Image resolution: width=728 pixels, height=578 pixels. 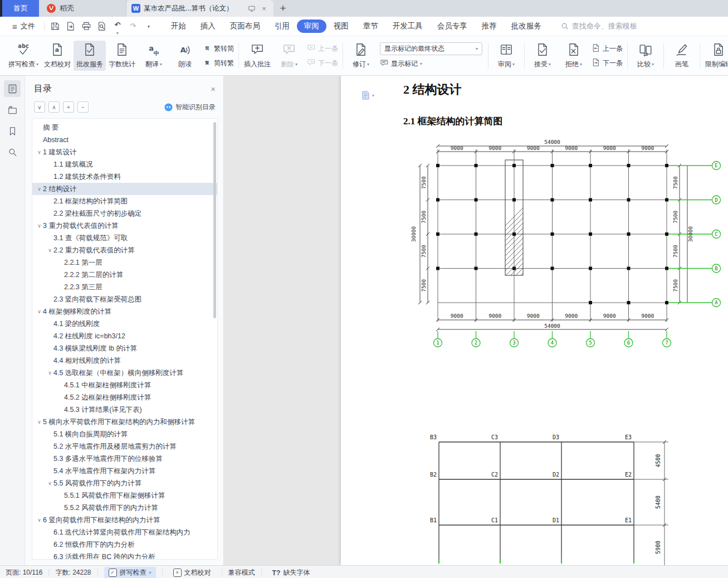 I want to click on next-comment-button: →下一条, so click(x=323, y=64).